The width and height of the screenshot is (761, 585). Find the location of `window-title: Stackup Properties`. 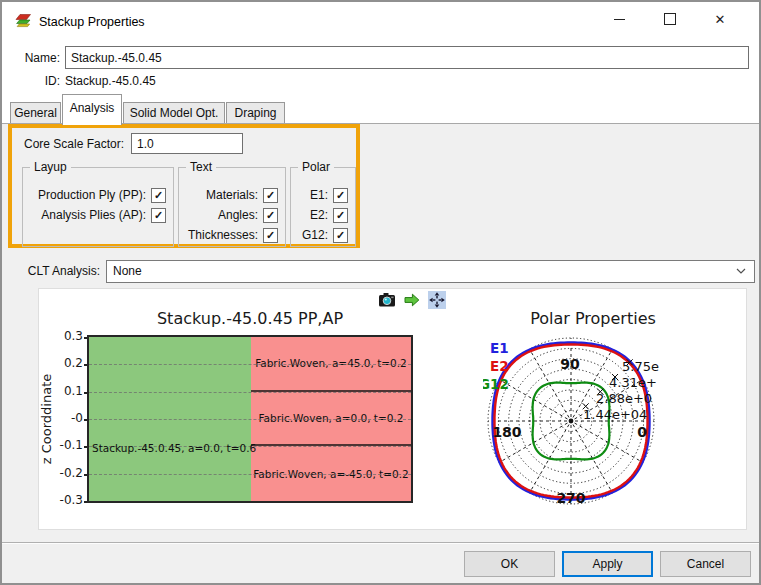

window-title: Stackup Properties is located at coordinates (92, 22).